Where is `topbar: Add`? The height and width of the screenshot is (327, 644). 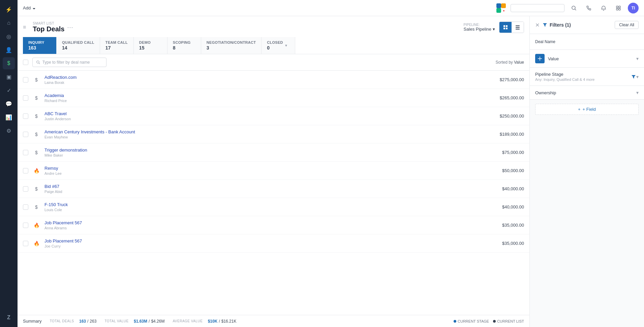 topbar: Add is located at coordinates (331, 8).